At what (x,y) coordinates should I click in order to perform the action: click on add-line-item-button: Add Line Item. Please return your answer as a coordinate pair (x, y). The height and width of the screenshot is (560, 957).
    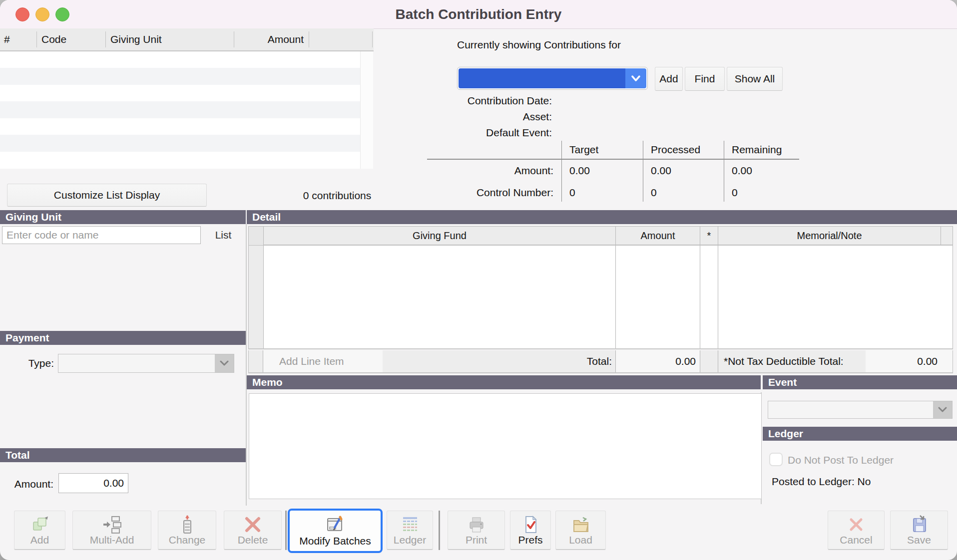
    Looking at the image, I should click on (312, 361).